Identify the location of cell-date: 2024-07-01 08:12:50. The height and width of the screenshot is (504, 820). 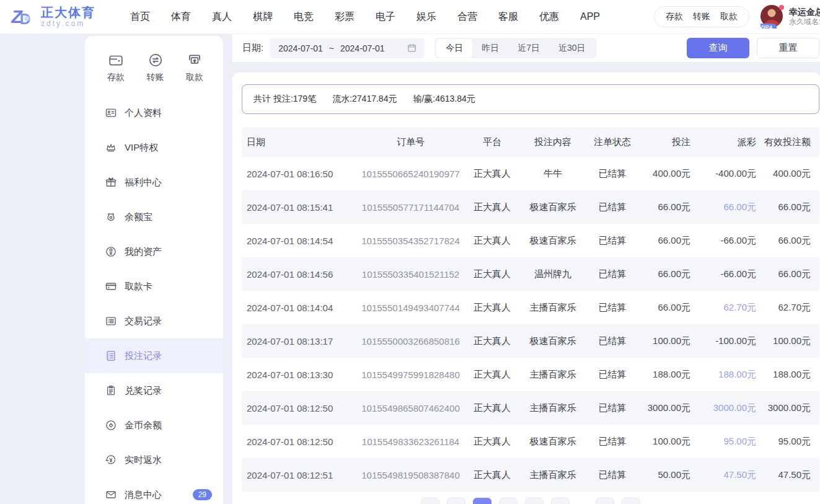
(299, 441).